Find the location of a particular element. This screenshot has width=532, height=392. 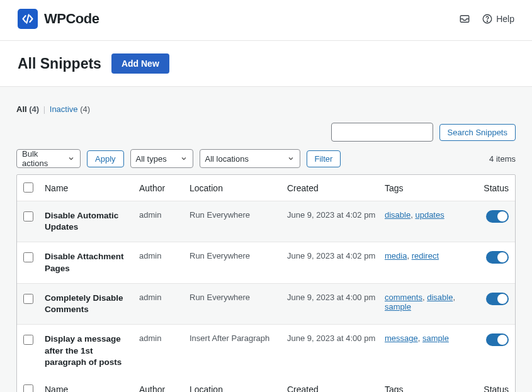

table-row: Display a message after the 1st paragrap… is located at coordinates (266, 351).